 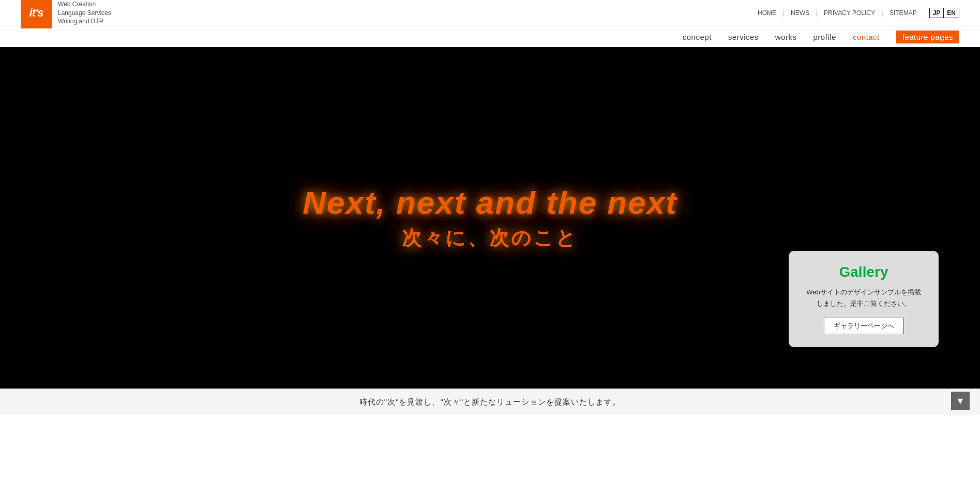 What do you see at coordinates (490, 402) in the screenshot?
I see `bottom-strip: 時代の"次"を見渡し、"次々"と新たなリューションを提案いたします。 ▼` at bounding box center [490, 402].